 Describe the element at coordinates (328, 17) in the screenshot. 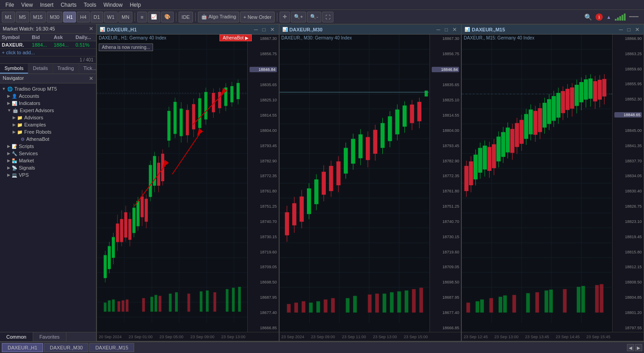

I see `fullscreen-btn: ⛶` at that location.